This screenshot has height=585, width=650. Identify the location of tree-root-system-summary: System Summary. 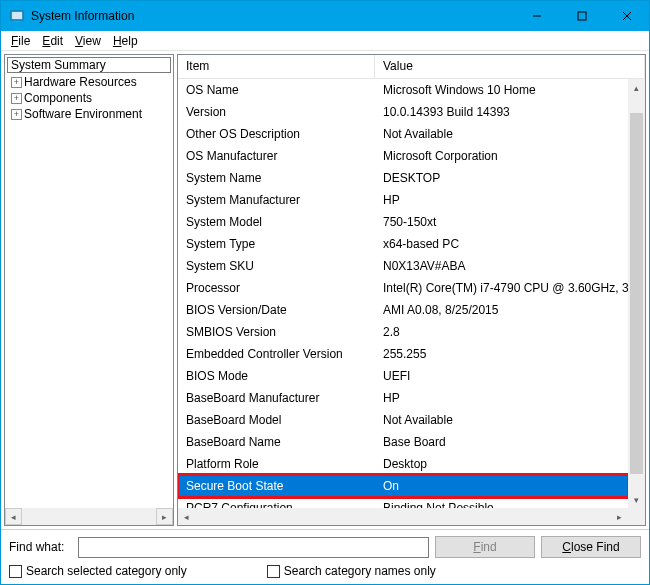
(89, 65).